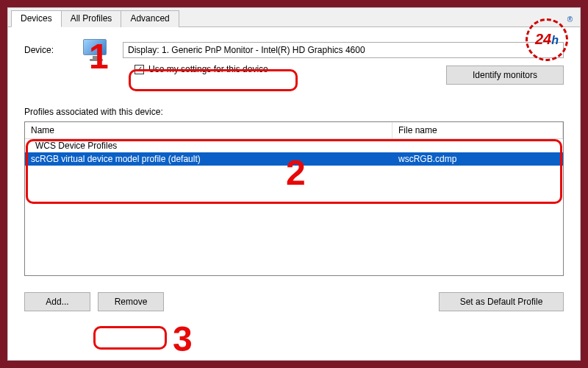 Image resolution: width=588 pixels, height=368 pixels. Describe the element at coordinates (140, 69) in the screenshot. I see `checkbox-checked-icon: ✓` at that location.